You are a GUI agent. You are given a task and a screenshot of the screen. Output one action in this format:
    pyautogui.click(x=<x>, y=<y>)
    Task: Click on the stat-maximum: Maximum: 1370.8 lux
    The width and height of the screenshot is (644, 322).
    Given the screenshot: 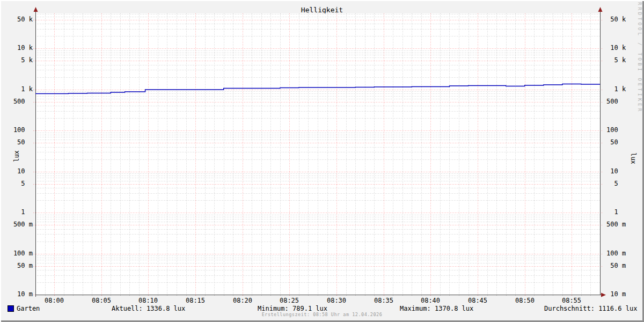 What is the action you would take?
    pyautogui.click(x=437, y=309)
    